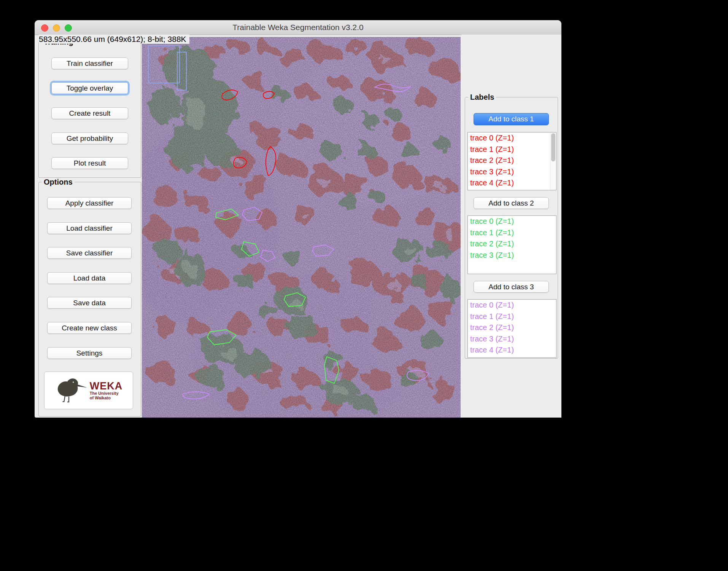 This screenshot has width=728, height=571. Describe the element at coordinates (511, 203) in the screenshot. I see `add-to-class-2-button: Add to class 2` at that location.